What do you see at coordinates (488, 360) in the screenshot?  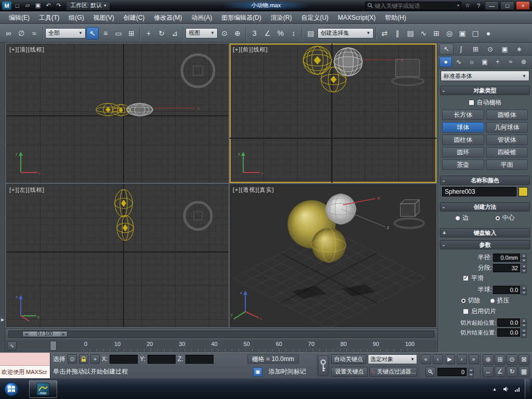 I see `zoom-icon: ⊕` at bounding box center [488, 360].